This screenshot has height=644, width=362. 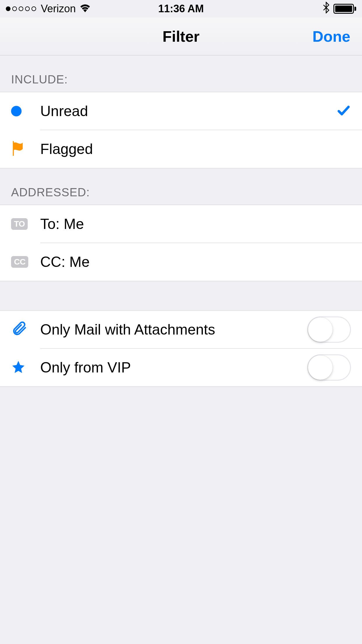 I want to click on attachments-label: Only Mail with Attachments, so click(x=174, y=330).